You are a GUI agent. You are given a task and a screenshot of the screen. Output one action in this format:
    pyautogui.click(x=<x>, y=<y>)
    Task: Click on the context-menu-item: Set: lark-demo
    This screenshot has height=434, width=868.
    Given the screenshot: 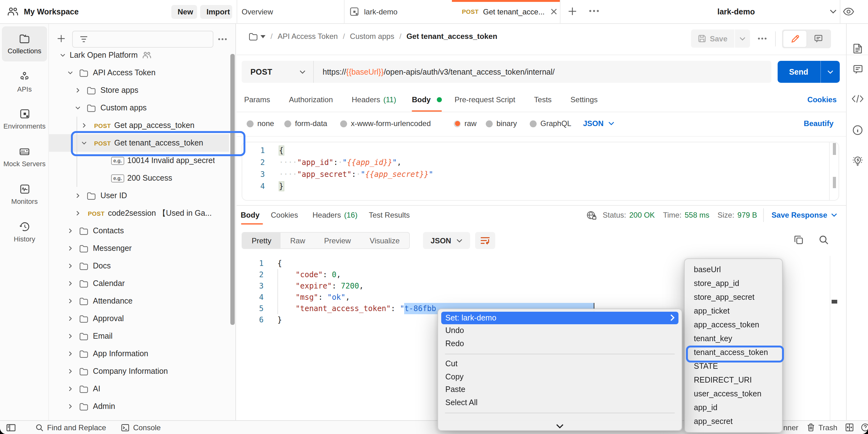 What is the action you would take?
    pyautogui.click(x=559, y=318)
    